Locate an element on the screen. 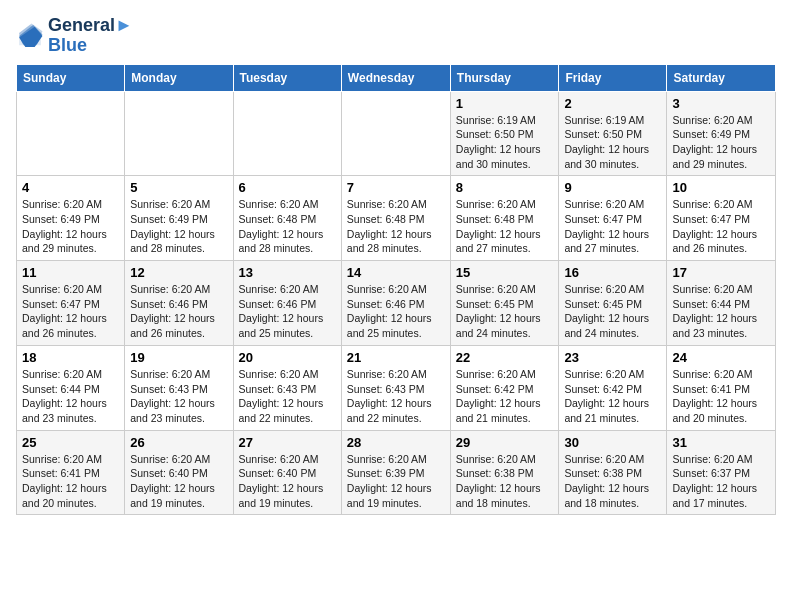  day-number: 14 is located at coordinates (396, 272).